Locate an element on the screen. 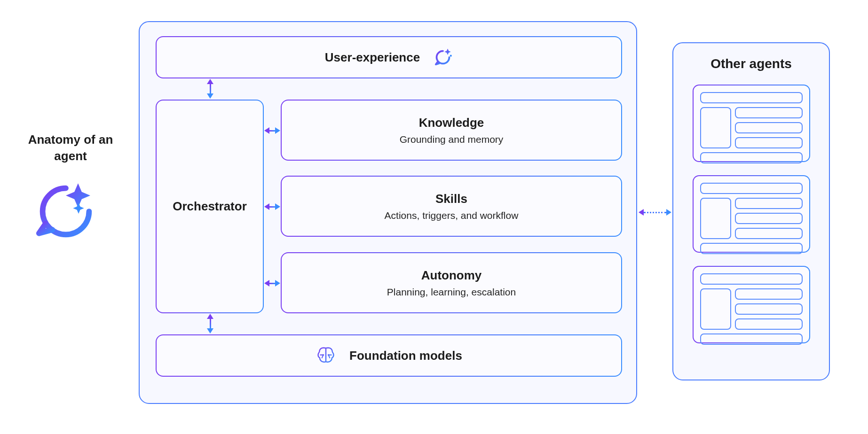 This screenshot has height=434, width=868. skills-subtitle: Actions, triggers, and workflow is located at coordinates (451, 216).